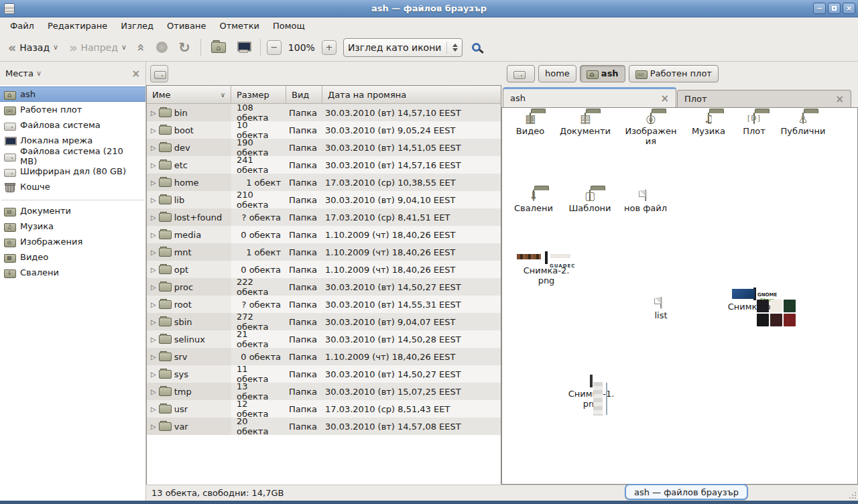  What do you see at coordinates (72, 125) in the screenshot?
I see `sidebar-place-item: Файлова система` at bounding box center [72, 125].